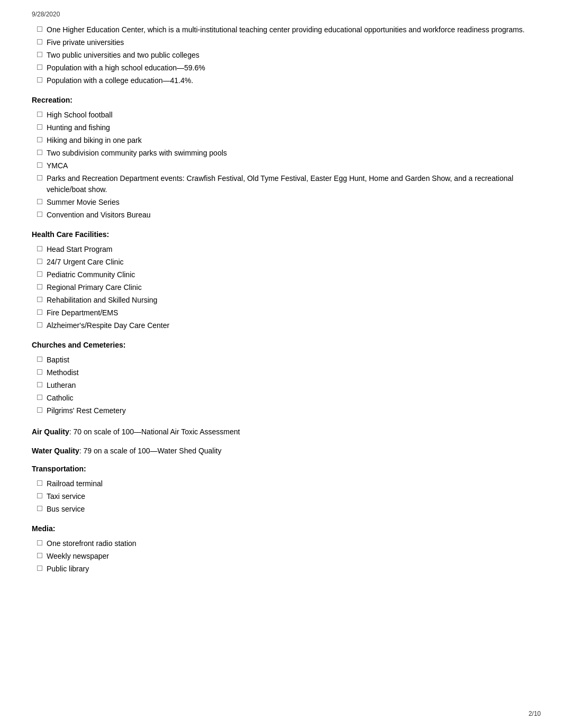  What do you see at coordinates (281, 14) in the screenshot?
I see `page-date: 9/28/2020` at bounding box center [281, 14].